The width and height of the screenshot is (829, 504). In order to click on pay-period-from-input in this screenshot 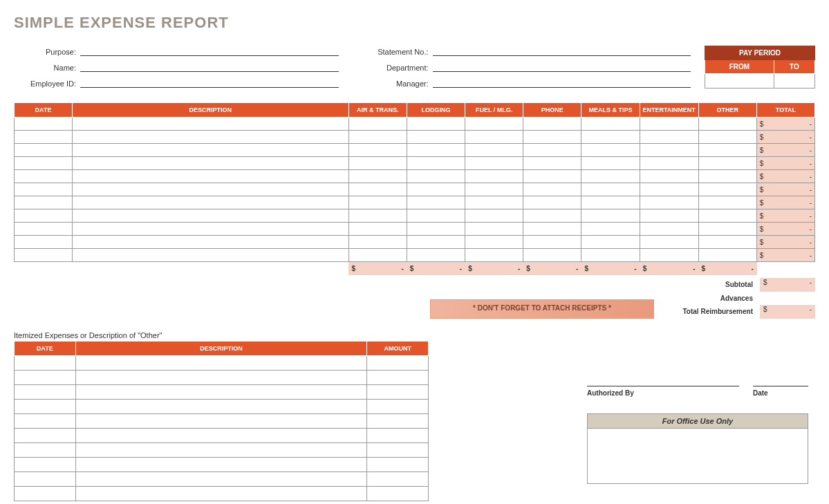, I will do `click(740, 82)`.